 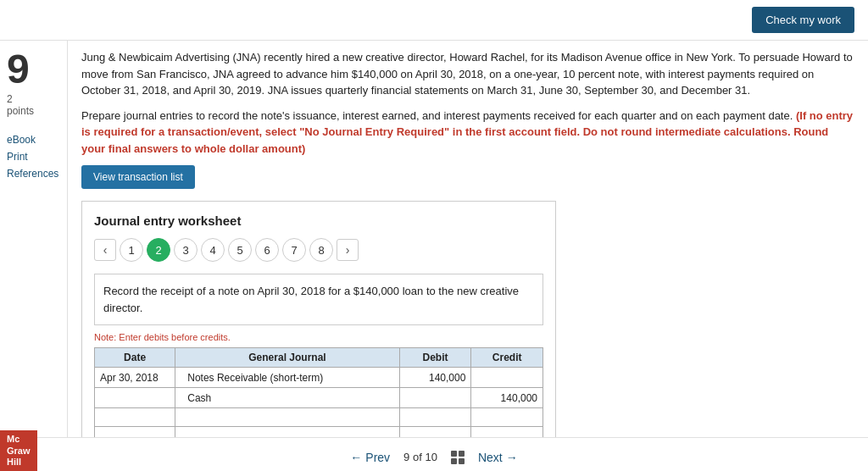 What do you see at coordinates (378, 457) in the screenshot?
I see `prev-label: Prev` at bounding box center [378, 457].